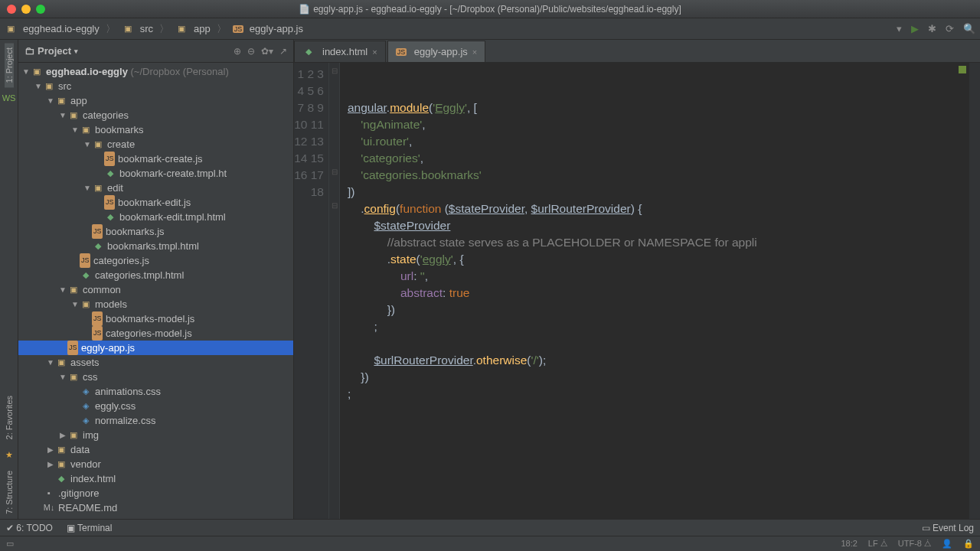 The image size is (980, 551). I want to click on breadcrumb-item: JSeggly-app.js, so click(268, 29).